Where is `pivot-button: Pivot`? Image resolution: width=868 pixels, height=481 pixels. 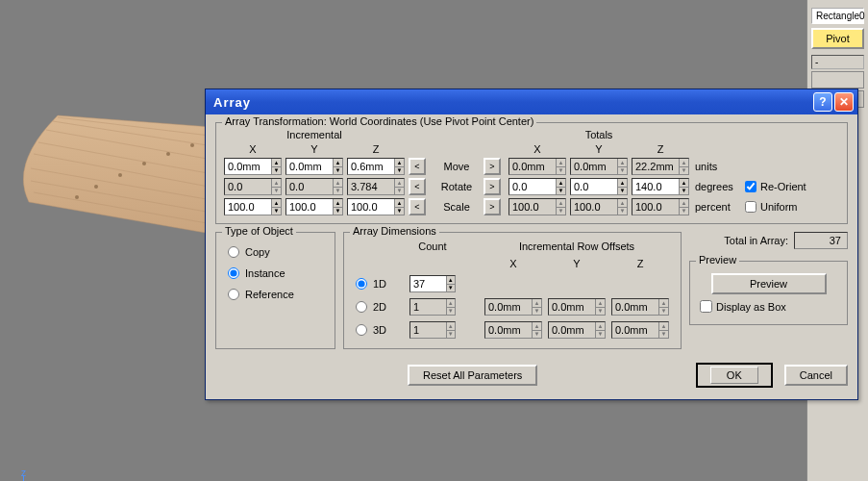 pivot-button: Pivot is located at coordinates (838, 38).